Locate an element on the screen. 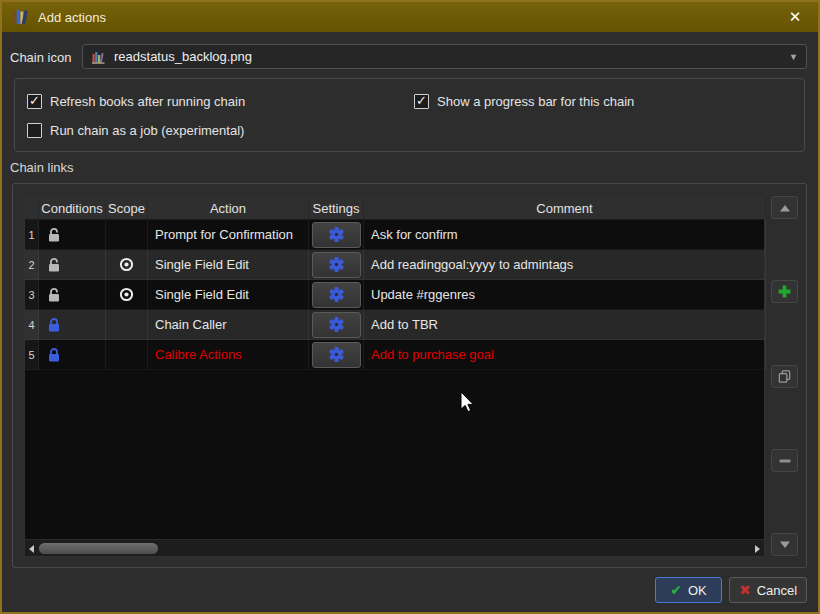 This screenshot has height=614, width=820. comment-cell: Add to TBR is located at coordinates (565, 325).